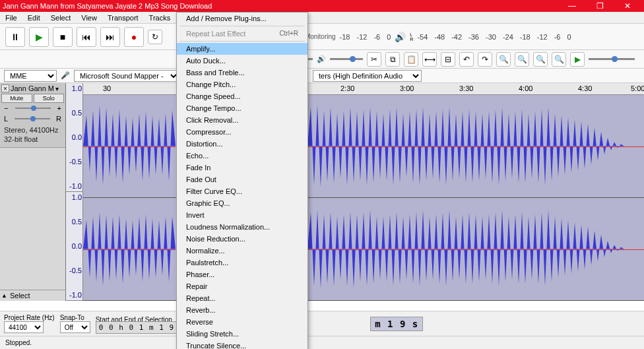 Image resolution: width=644 pixels, height=349 pixels. I want to click on effect-distortion: Distortion..., so click(242, 144).